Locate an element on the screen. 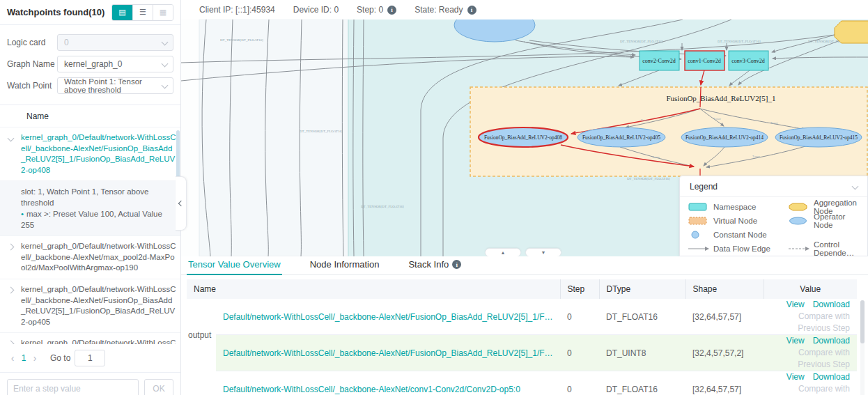 Image resolution: width=868 pixels, height=395 pixels. prev-page-button: ‹ is located at coordinates (13, 358).